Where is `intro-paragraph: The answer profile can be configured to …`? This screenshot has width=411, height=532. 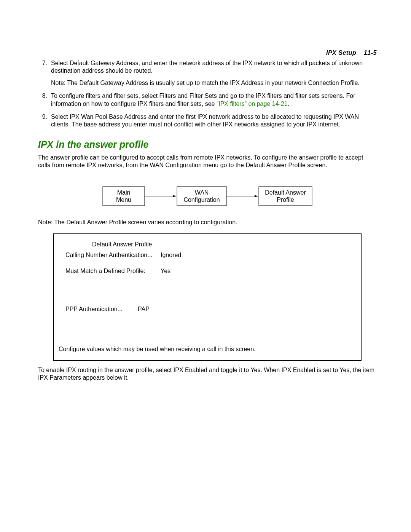
intro-paragraph: The answer profile can be configured to … is located at coordinates (207, 161).